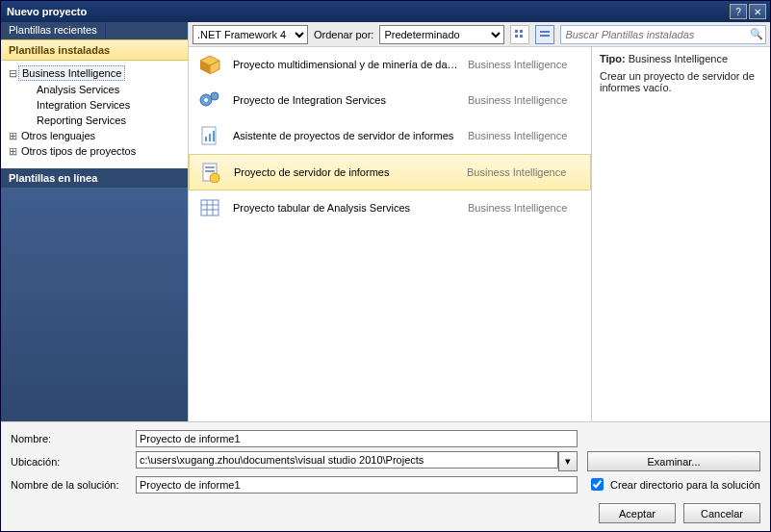  I want to click on location-input, so click(347, 460).